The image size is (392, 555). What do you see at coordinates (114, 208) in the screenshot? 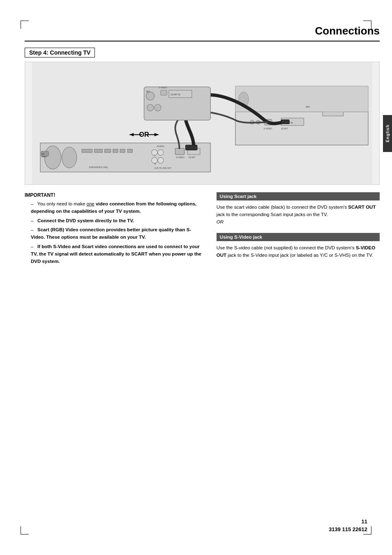
I see `important-point-1: – You only need to make one video connec…` at bounding box center [114, 208].